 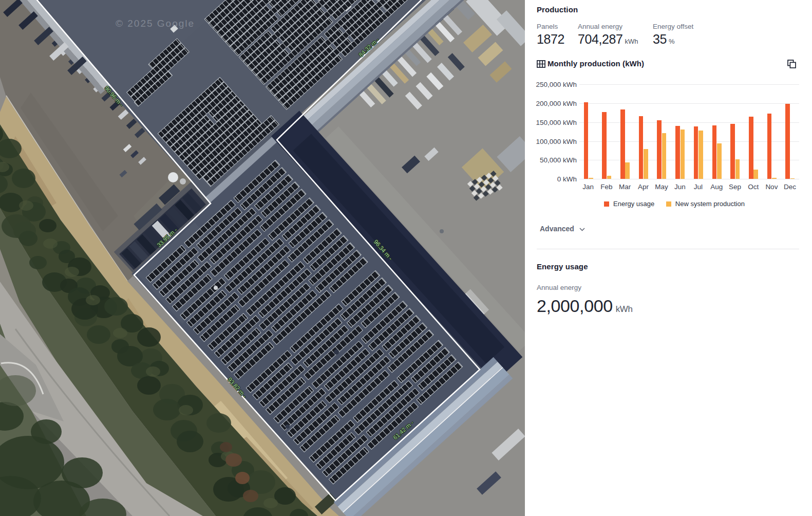 I want to click on svg-text: © 2025 Google, so click(x=155, y=24).